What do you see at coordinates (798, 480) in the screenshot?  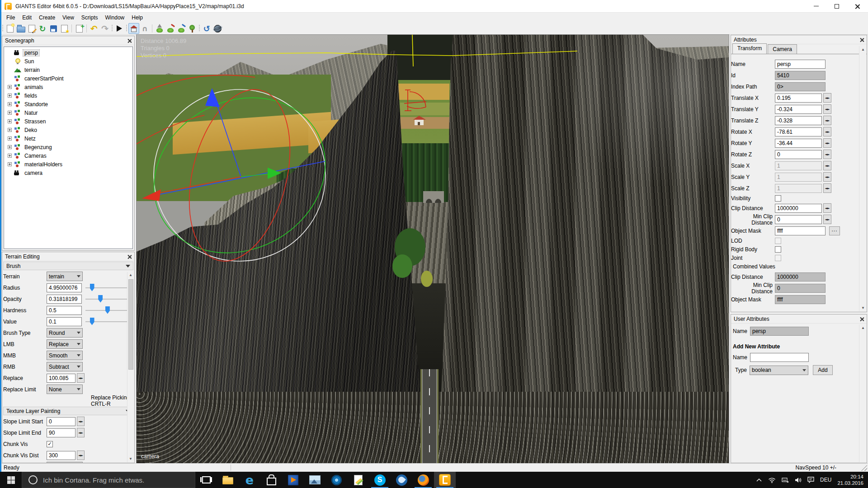 I see `volume-icon` at bounding box center [798, 480].